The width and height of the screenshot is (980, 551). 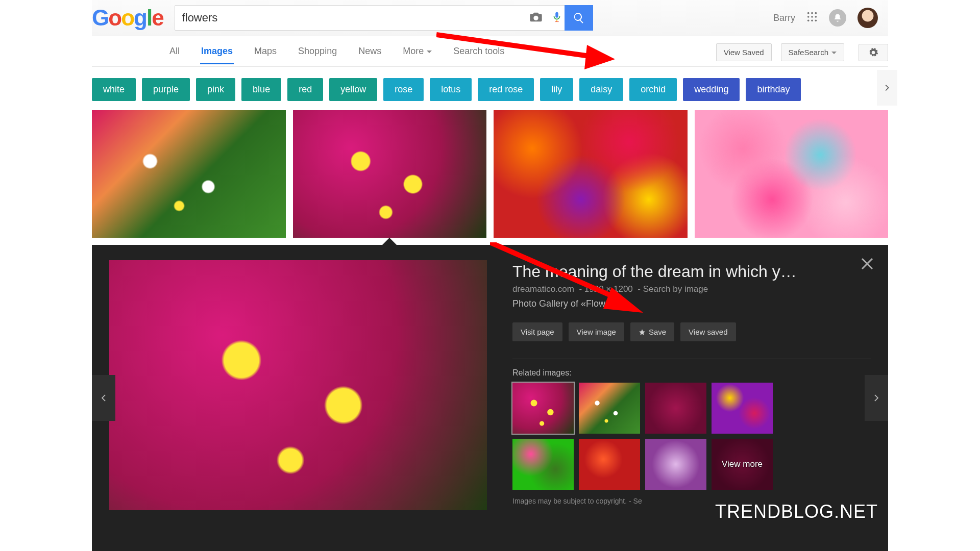 What do you see at coordinates (596, 332) in the screenshot?
I see `view-image-button: View image` at bounding box center [596, 332].